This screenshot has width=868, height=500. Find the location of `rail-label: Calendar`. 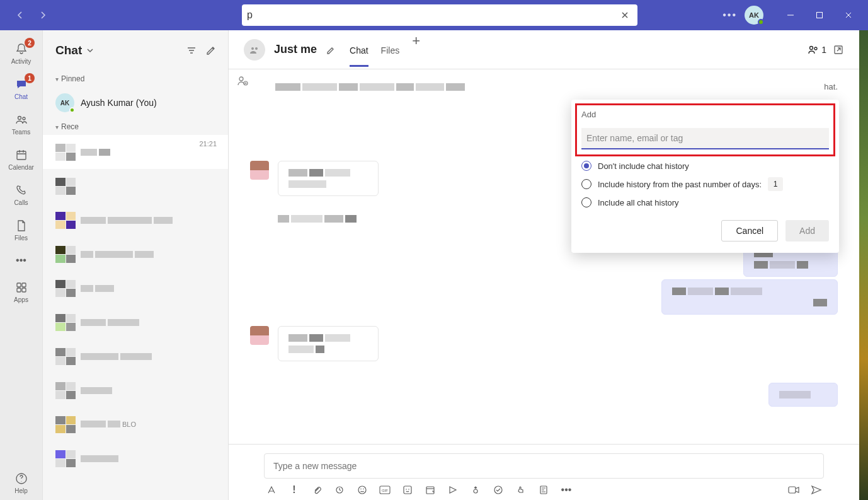

rail-label: Calendar is located at coordinates (21, 168).